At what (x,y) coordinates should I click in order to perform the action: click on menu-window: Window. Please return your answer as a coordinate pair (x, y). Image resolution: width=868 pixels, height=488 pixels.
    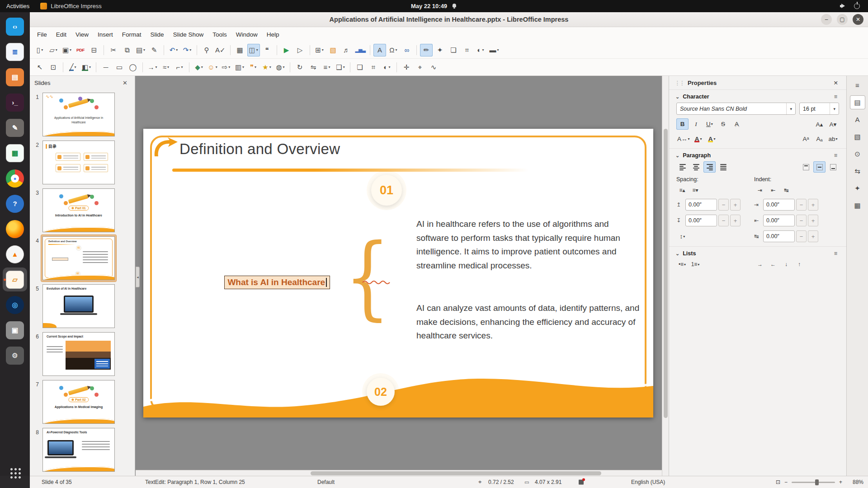
    Looking at the image, I should click on (247, 34).